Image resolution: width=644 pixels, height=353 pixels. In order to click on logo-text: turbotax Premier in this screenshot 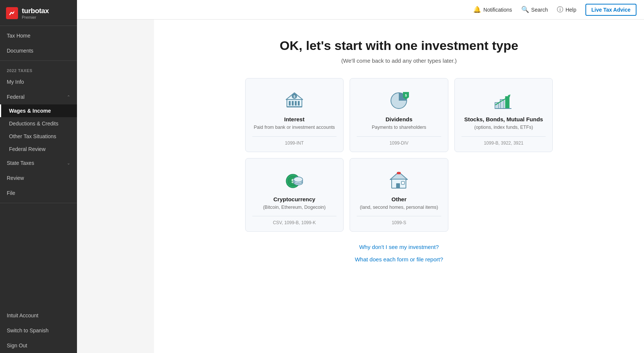, I will do `click(35, 13)`.